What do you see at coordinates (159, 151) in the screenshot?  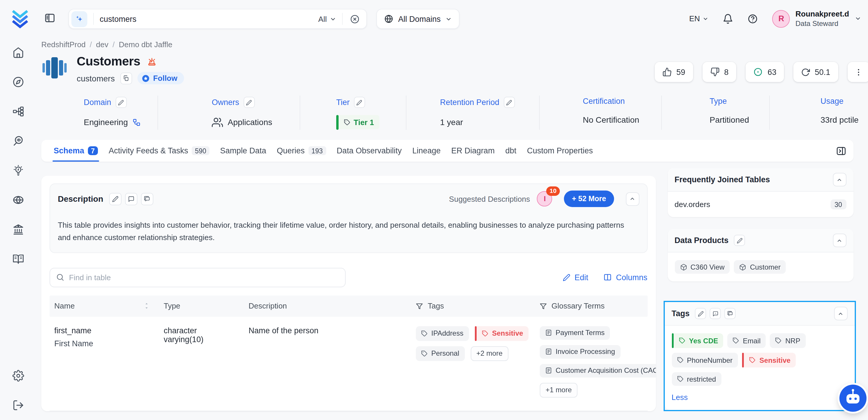 I see `tab-activity-feeds: Activity Feeds & Tasks590` at bounding box center [159, 151].